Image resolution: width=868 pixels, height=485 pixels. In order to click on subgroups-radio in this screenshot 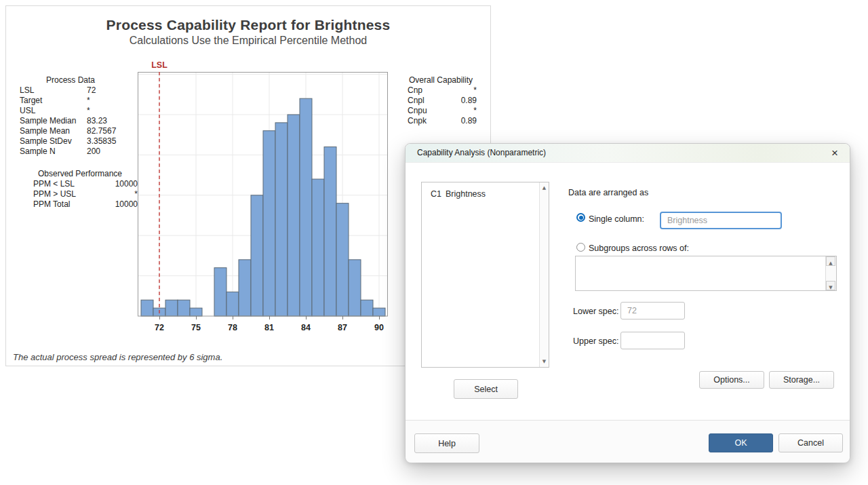, I will do `click(580, 247)`.